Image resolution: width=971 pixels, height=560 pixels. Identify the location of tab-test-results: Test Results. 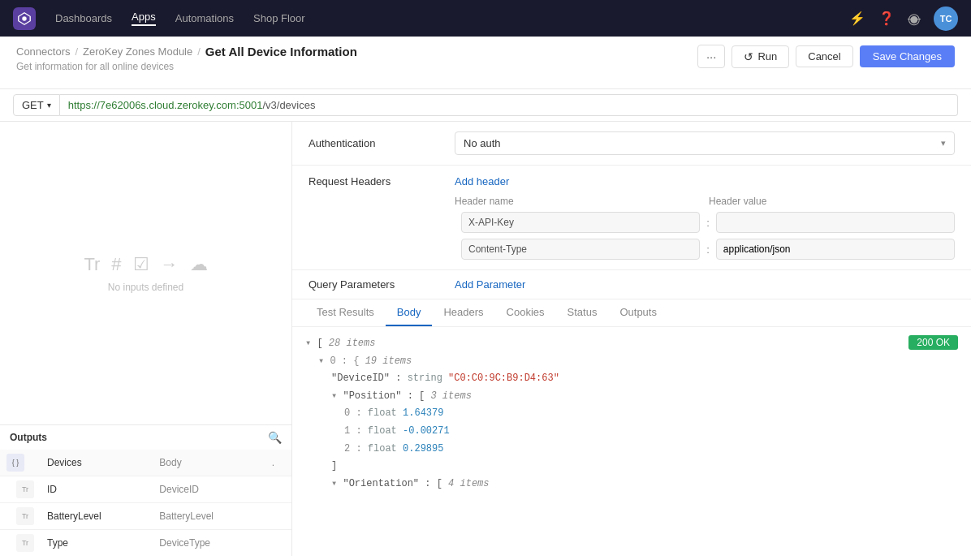
(346, 313).